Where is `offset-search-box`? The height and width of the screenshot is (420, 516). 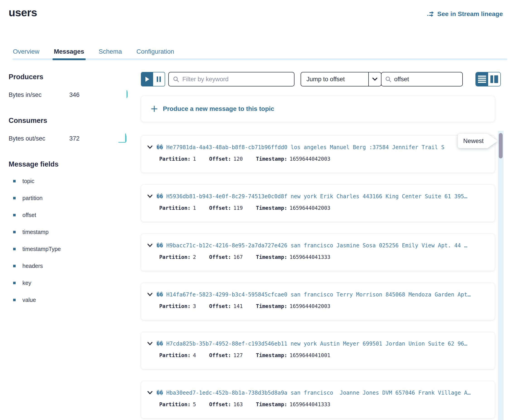 offset-search-box is located at coordinates (422, 79).